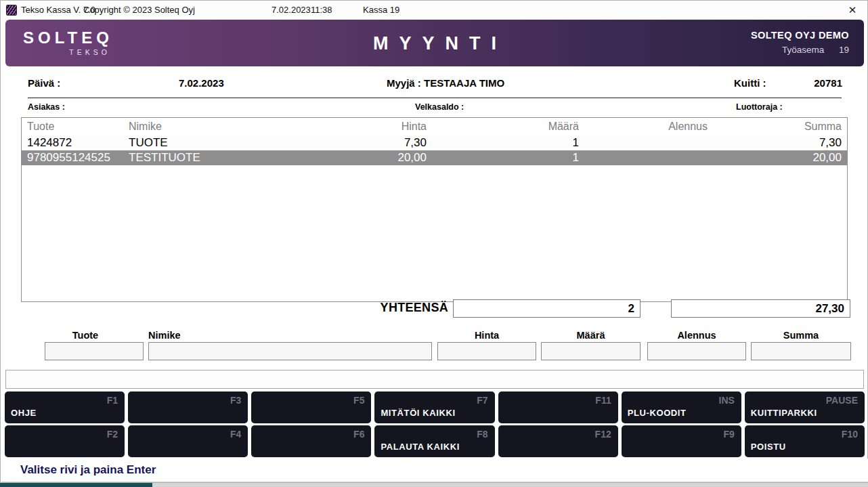 The height and width of the screenshot is (487, 868). I want to click on header-banner: SOLTEQ TEKSO MYYNTI SOLTEQ OYJ DEMO Työa…, so click(435, 43).